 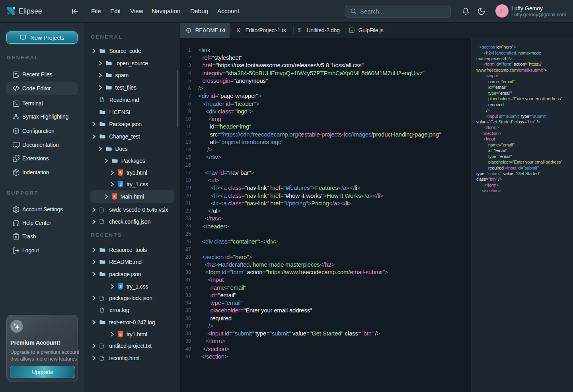 I want to click on svg-text: JS, so click(x=352, y=30).